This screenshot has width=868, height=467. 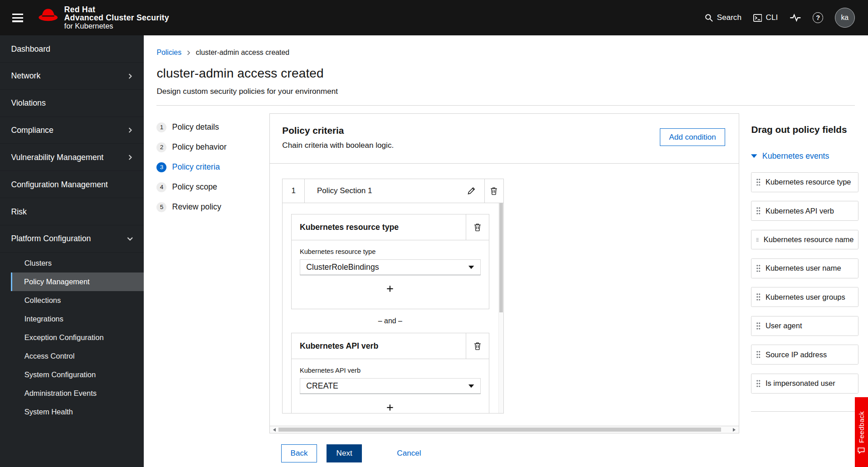 What do you see at coordinates (390, 386) in the screenshot?
I see `kubernetes-api-verb-select: CREATE` at bounding box center [390, 386].